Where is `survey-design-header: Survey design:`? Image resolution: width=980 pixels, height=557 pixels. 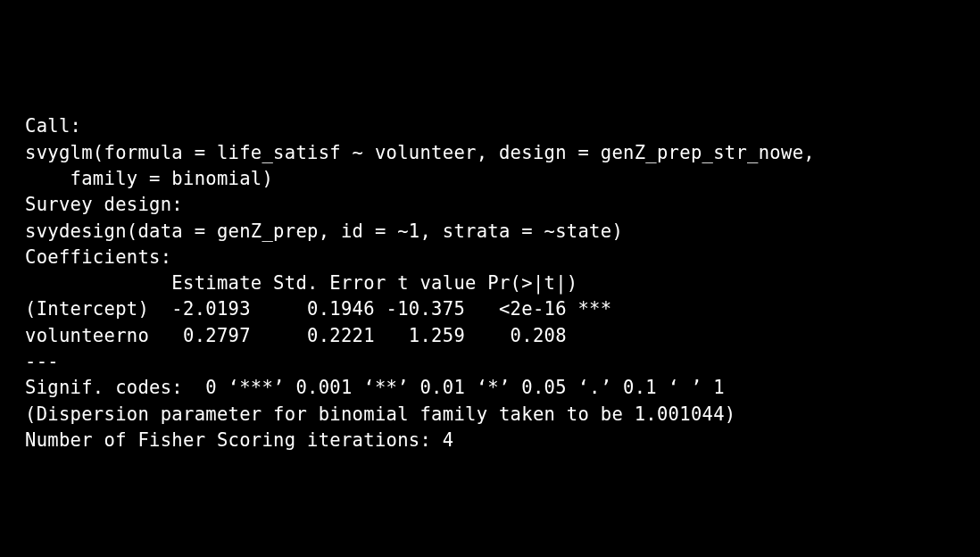 survey-design-header: Survey design: is located at coordinates (490, 205).